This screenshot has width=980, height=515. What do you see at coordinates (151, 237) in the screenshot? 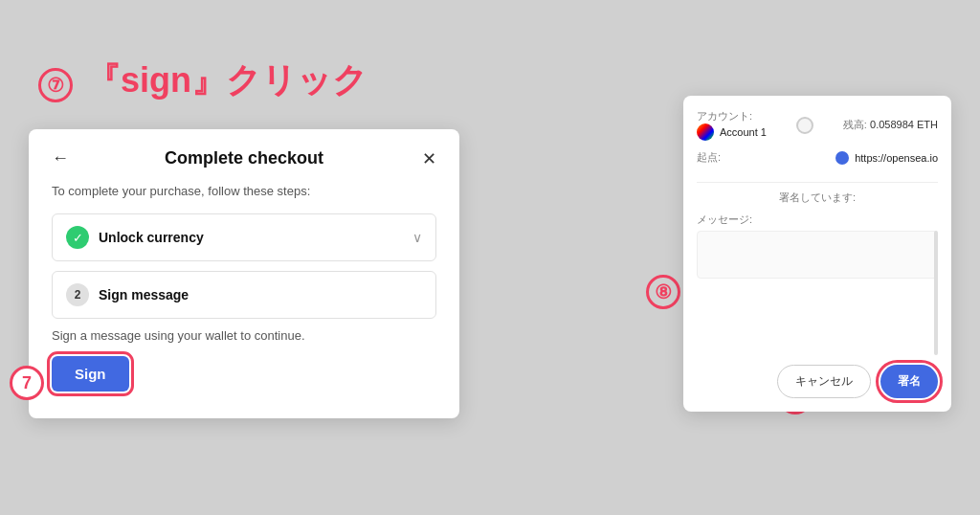
I see `unlock-currency-label: Unlock currency` at bounding box center [151, 237].